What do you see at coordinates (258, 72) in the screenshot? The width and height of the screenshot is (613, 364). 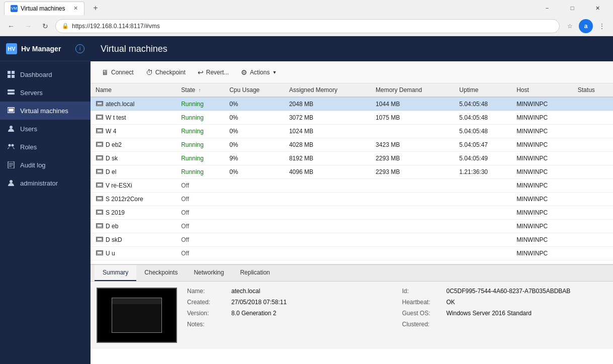 I see `actions-button: ⚙ Actions ▼` at bounding box center [258, 72].